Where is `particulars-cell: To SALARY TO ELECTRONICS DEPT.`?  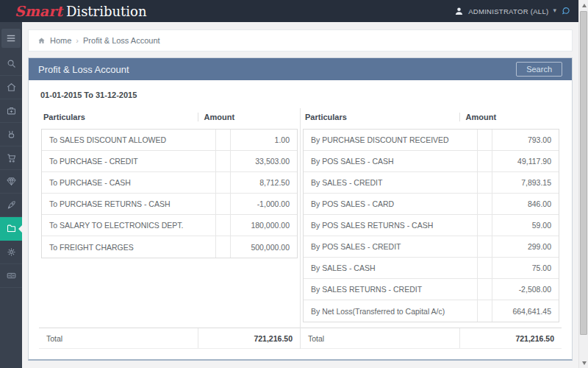
particulars-cell: To SALARY TO ELECTRONICS DEPT. is located at coordinates (129, 225).